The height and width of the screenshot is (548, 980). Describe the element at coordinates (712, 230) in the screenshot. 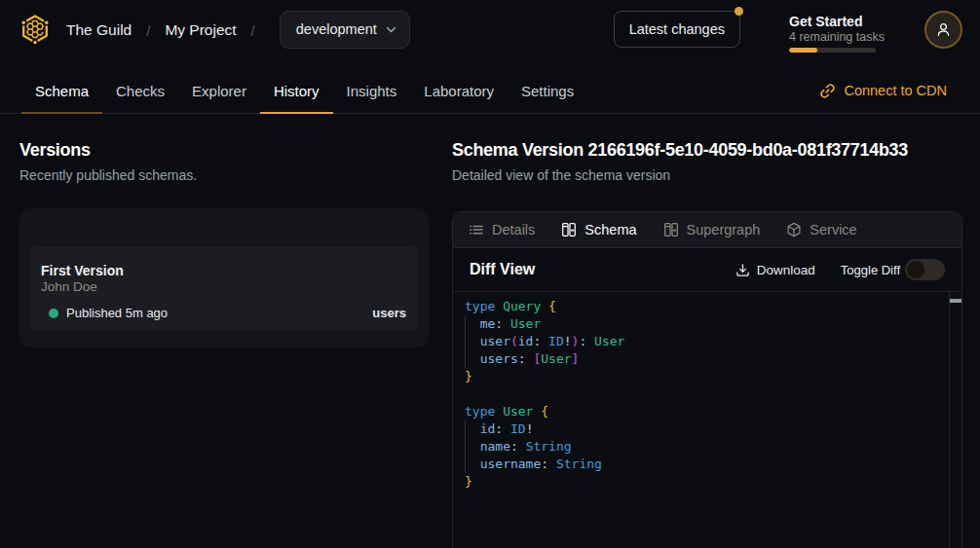

I see `detail-tab-supergraph: Supergraph` at that location.